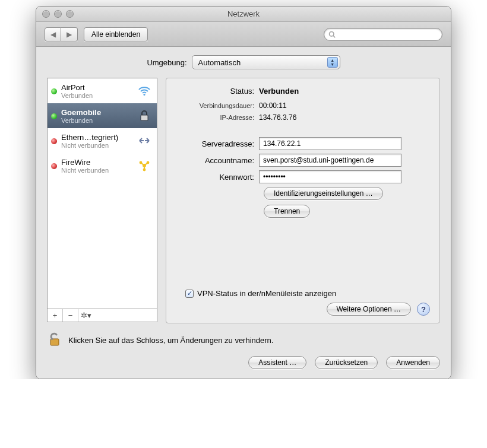 The image size is (487, 448). I want to click on disconnect-button: Trennen, so click(287, 211).